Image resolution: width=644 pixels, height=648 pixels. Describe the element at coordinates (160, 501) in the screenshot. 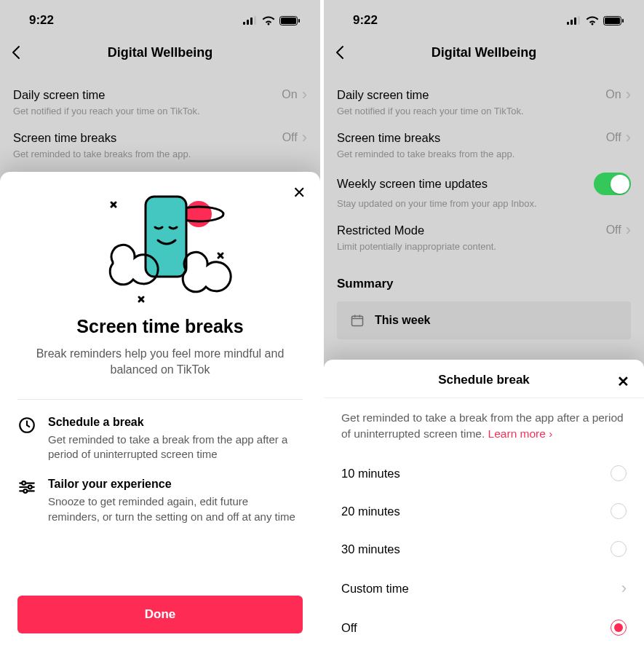

I see `feature-tailor-experience: Tailor your experience Snooze to get rem…` at that location.